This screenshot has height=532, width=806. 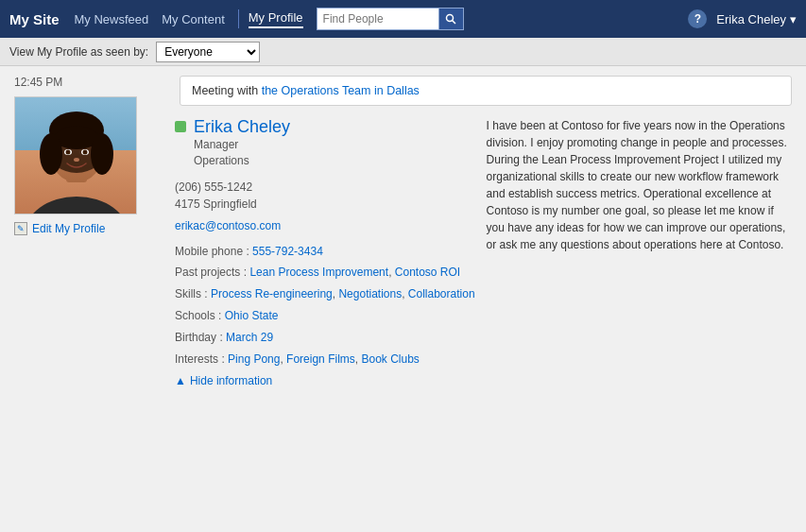 What do you see at coordinates (325, 295) in the screenshot?
I see `profile-skills-row: Skills : Process Re-engineering, Negotia…` at bounding box center [325, 295].